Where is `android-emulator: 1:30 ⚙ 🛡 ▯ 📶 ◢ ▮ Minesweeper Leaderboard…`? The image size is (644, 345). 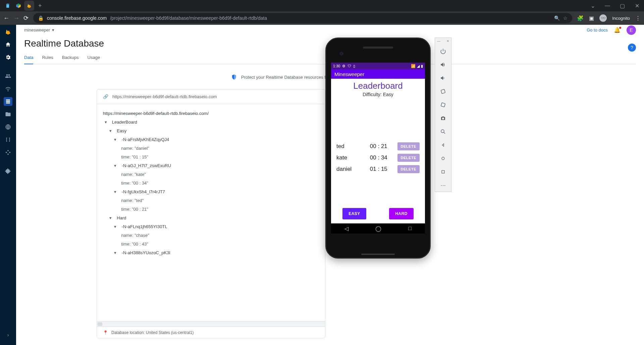 android-emulator: 1:30 ⚙ 🛡 ▯ 📶 ◢ ▮ Minesweeper Leaderboard… is located at coordinates (378, 148).